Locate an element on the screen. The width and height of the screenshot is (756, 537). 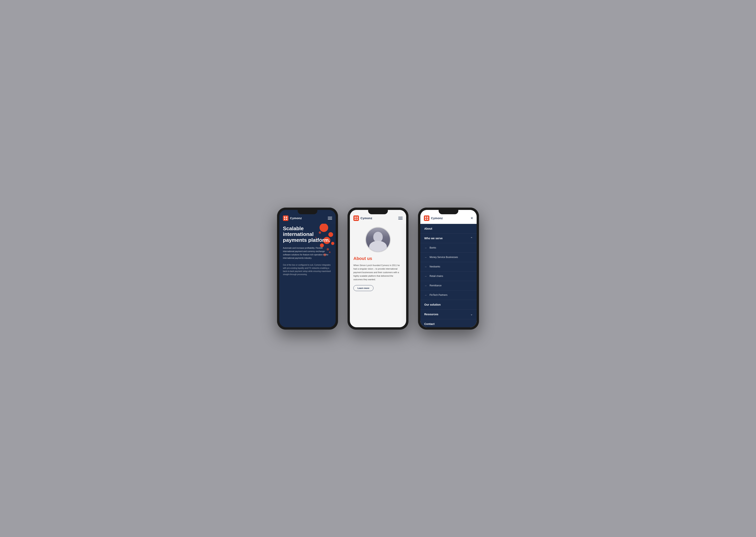
phone-2: Cymonz About us When Simon Lynch founded… is located at coordinates (378, 268).